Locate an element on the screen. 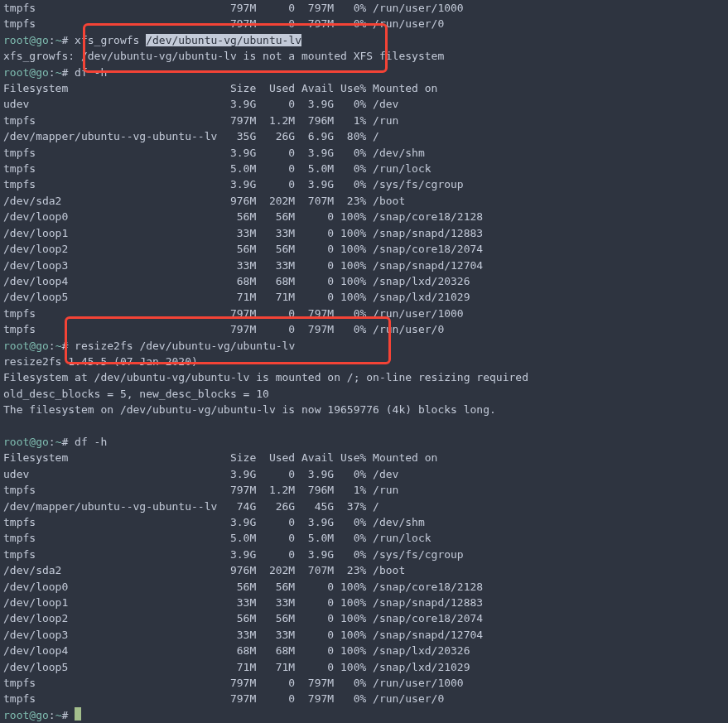  cursor-block is located at coordinates (78, 714).